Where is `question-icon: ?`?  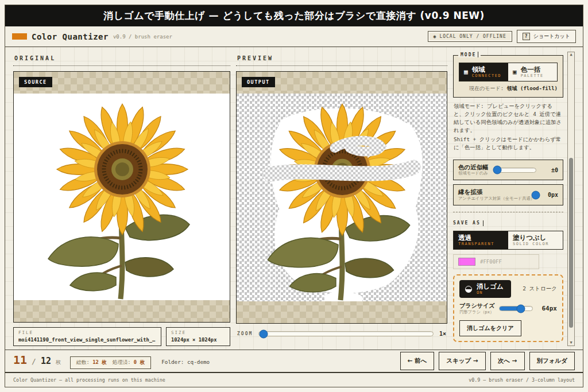
question-icon: ? is located at coordinates (526, 37).